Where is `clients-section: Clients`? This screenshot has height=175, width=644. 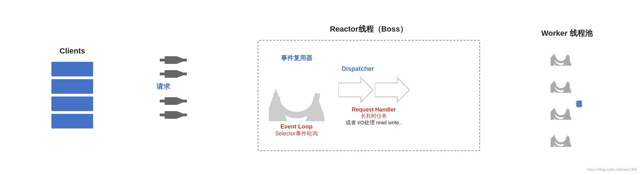
clients-section: Clients is located at coordinates (72, 88).